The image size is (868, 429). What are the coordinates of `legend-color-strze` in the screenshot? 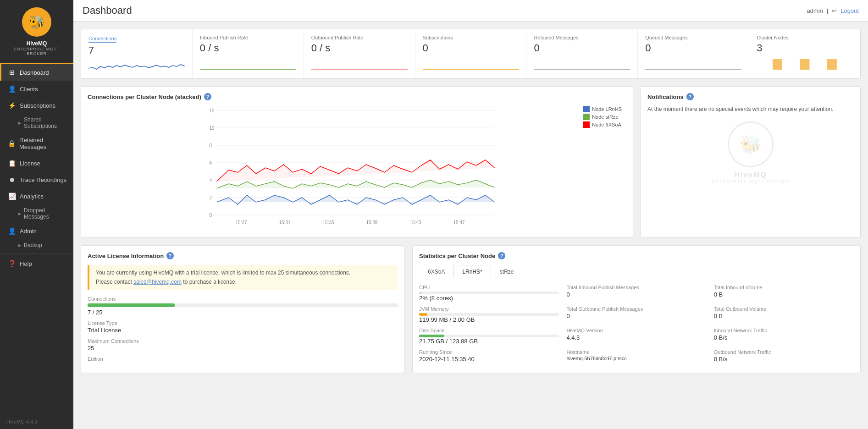 It's located at (586, 117).